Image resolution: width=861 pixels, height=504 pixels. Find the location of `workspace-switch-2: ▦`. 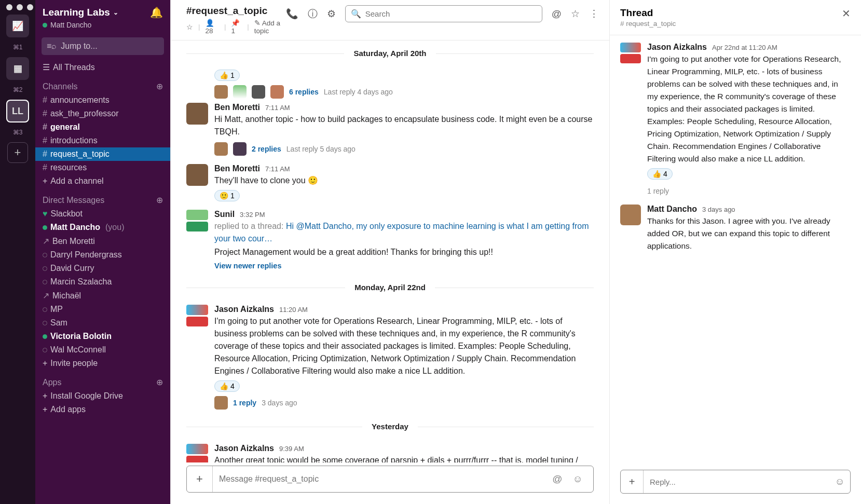

workspace-switch-2: ▦ is located at coordinates (18, 69).